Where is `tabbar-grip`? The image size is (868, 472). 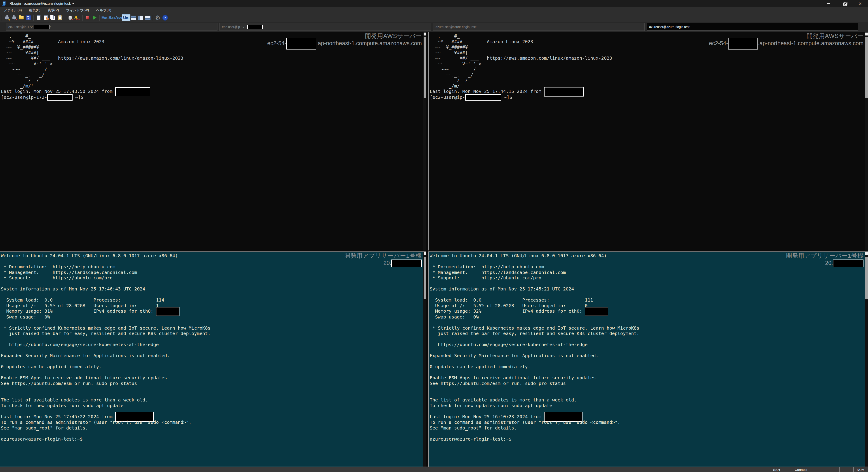 tabbar-grip is located at coordinates (3, 27).